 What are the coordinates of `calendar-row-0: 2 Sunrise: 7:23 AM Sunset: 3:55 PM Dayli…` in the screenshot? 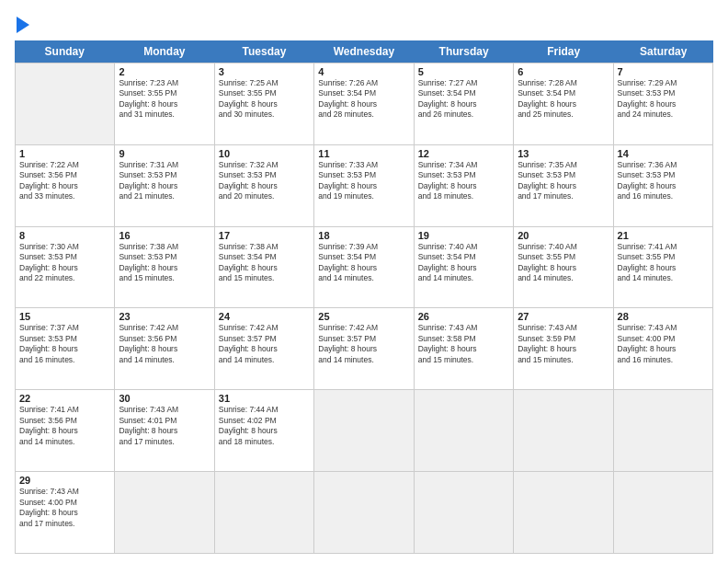 It's located at (364, 103).